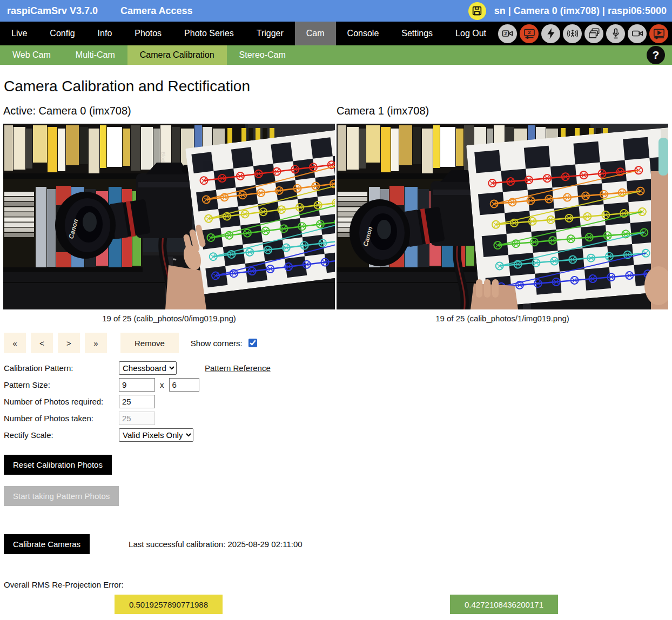  What do you see at coordinates (156, 435) in the screenshot?
I see `rectify-scale-select: Valid Pixels Only` at bounding box center [156, 435].